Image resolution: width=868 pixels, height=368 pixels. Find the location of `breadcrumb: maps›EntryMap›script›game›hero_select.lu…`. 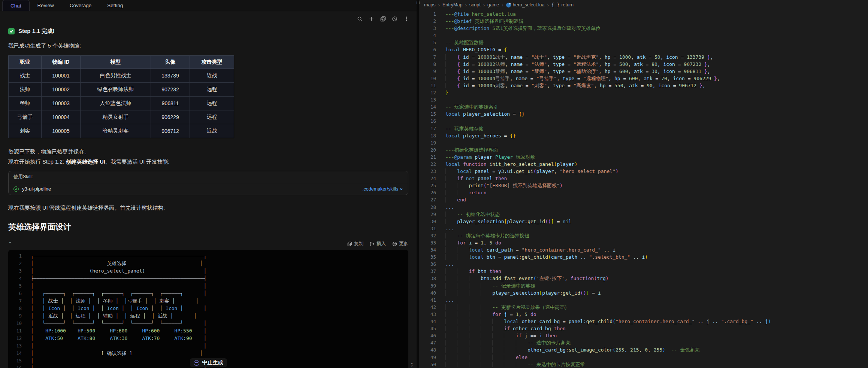

breadcrumb: maps›EntryMap›script›game›hero_select.lu… is located at coordinates (644, 5).